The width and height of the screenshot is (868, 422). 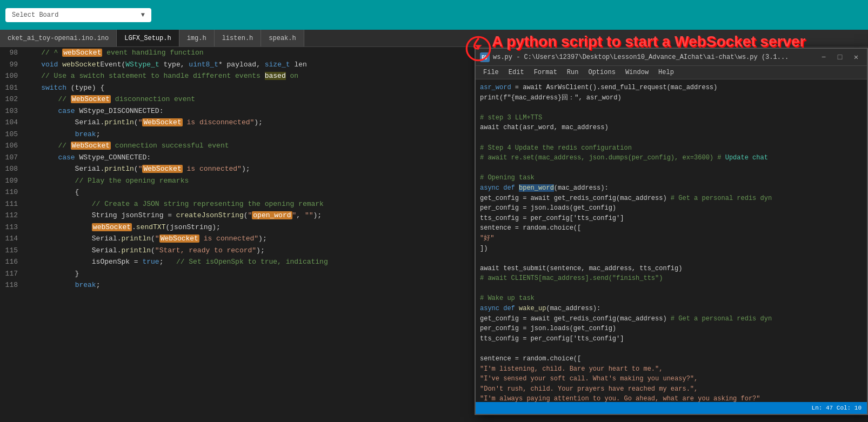 What do you see at coordinates (239, 158) in the screenshot?
I see `code-line-107: 107 case WStype_CONNECTED:` at bounding box center [239, 158].